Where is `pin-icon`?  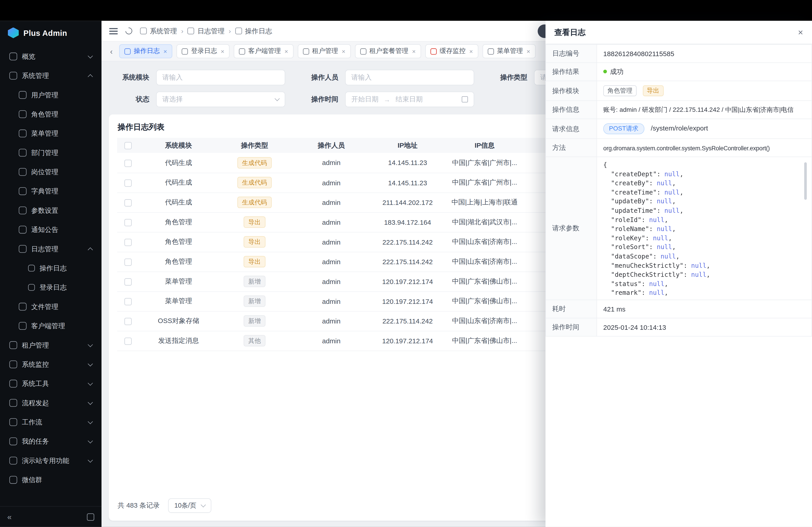 pin-icon is located at coordinates (91, 517).